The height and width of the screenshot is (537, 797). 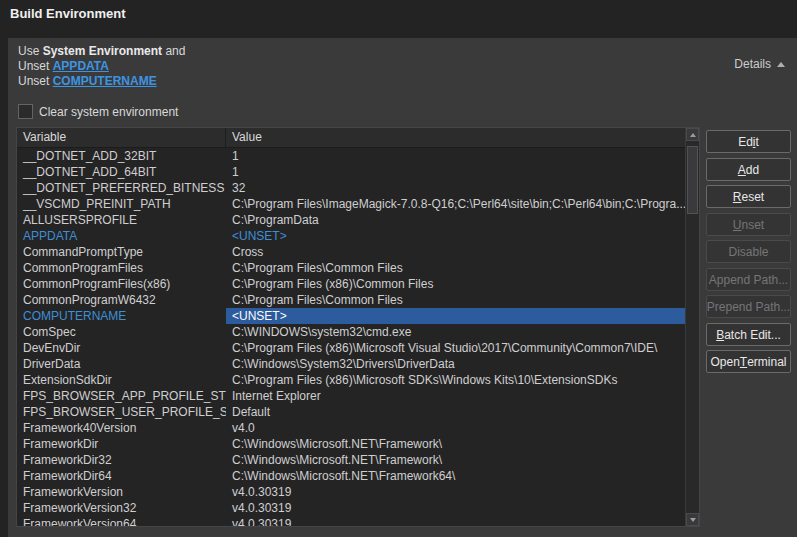 What do you see at coordinates (352, 188) in the screenshot?
I see `table-row: __DOTNET_PREFERRED_BITNESS32` at bounding box center [352, 188].